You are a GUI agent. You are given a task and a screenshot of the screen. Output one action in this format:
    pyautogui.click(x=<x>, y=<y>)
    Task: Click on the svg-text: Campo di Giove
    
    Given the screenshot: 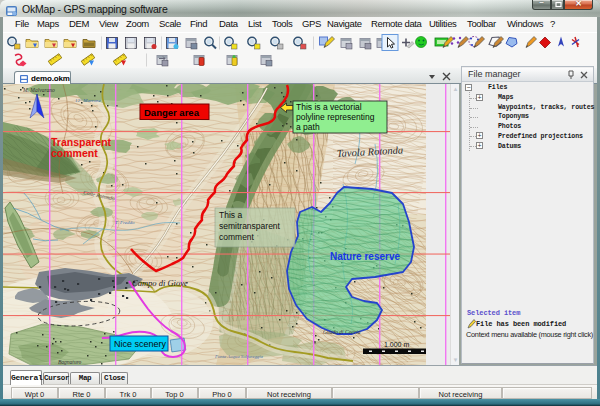 What is the action you would take?
    pyautogui.click(x=160, y=283)
    